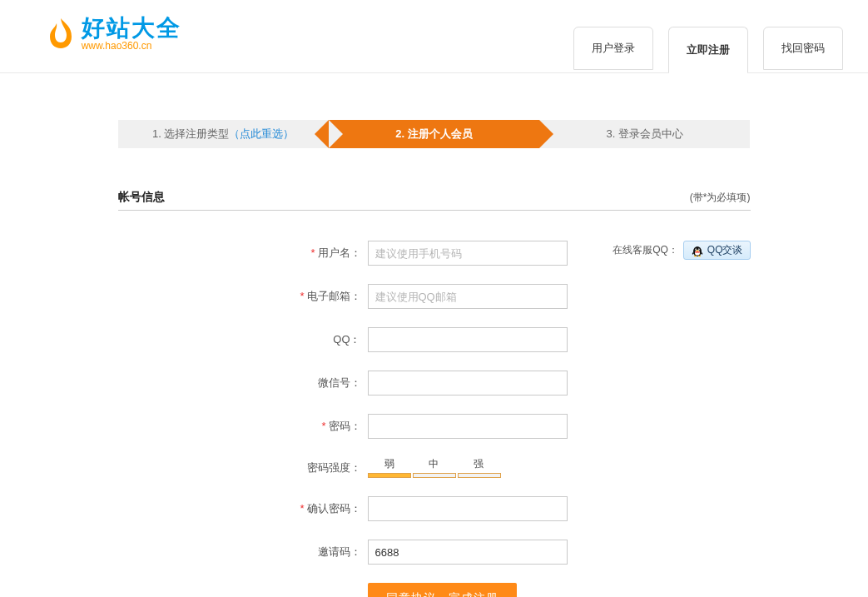 The width and height of the screenshot is (868, 597). I want to click on strength-weak: 弱, so click(389, 465).